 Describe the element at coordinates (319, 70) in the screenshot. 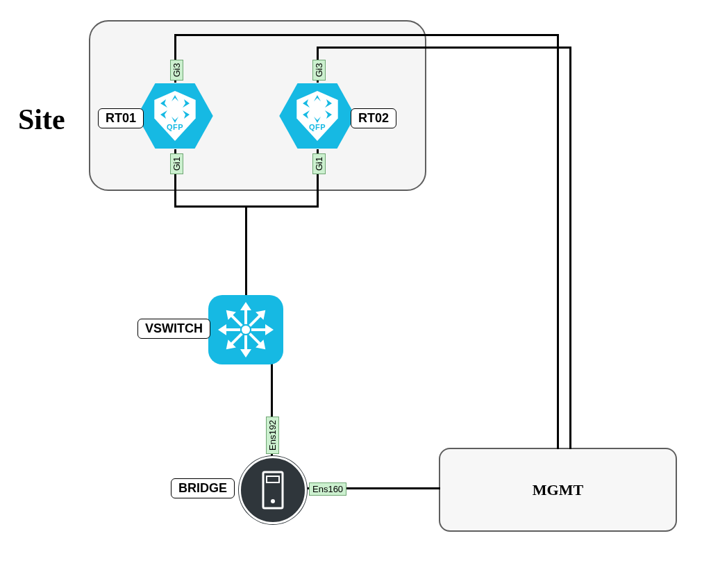

I see `router-rt02-top-if: Gi3` at that location.